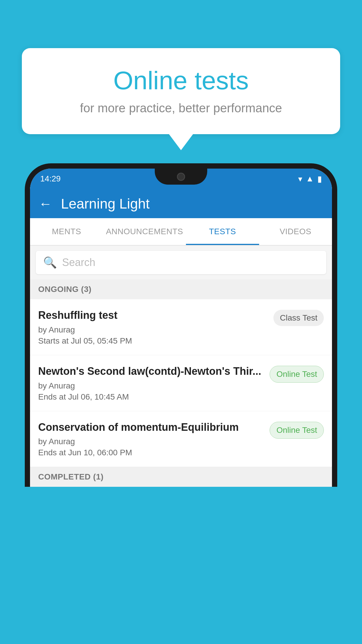  I want to click on wifi-icon: ▾, so click(300, 179).